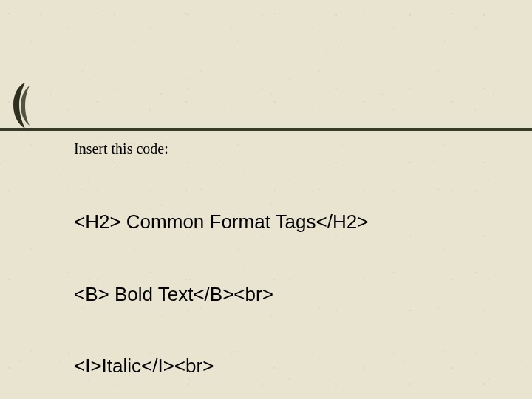  What do you see at coordinates (296, 294) in the screenshot?
I see `code-line: <B> Bold Text</B><br>` at bounding box center [296, 294].